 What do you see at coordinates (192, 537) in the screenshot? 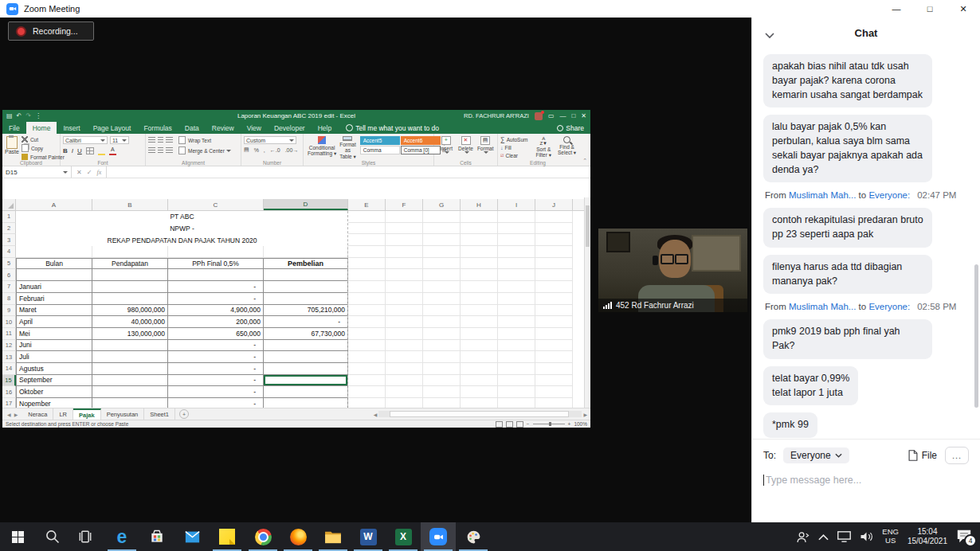
I see `taskbar-mail` at bounding box center [192, 537].